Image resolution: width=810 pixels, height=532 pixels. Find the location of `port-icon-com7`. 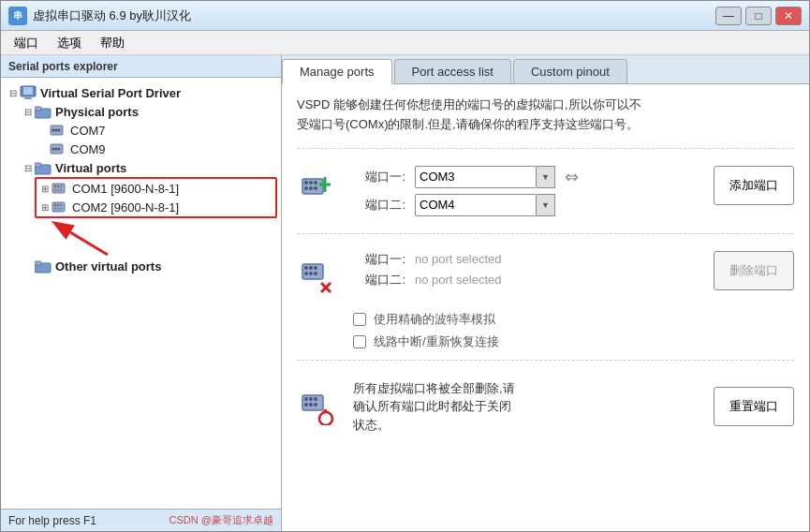

port-icon-com7 is located at coordinates (58, 130).